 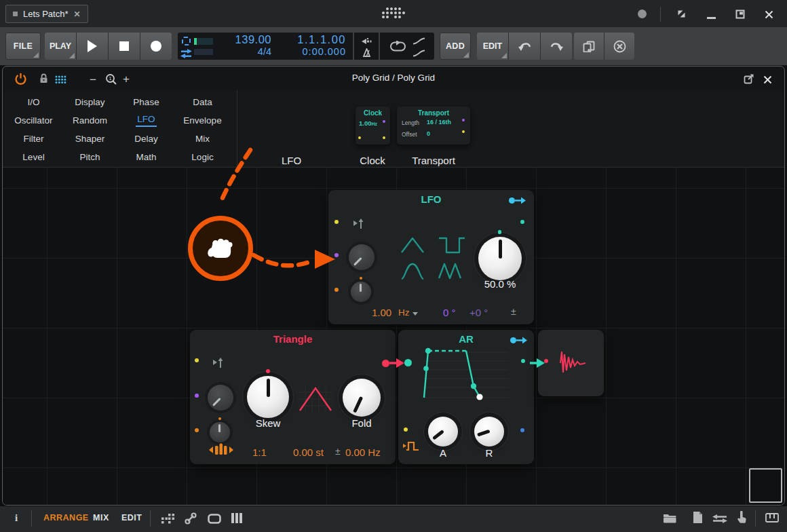 I want to click on browser-folder-icon, so click(x=670, y=520).